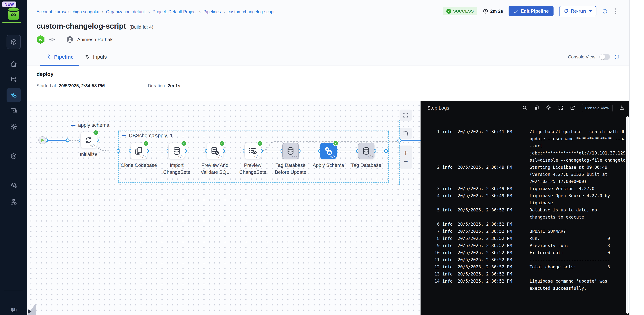  What do you see at coordinates (406, 157) in the screenshot?
I see `canvas-zoom-controls: + −` at bounding box center [406, 157].